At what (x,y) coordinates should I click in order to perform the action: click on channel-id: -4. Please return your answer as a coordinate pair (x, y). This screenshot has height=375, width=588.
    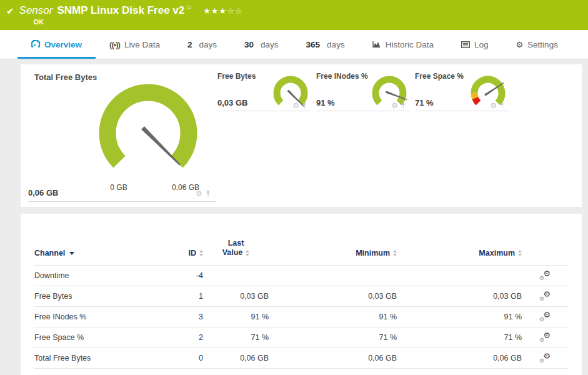
    Looking at the image, I should click on (176, 276).